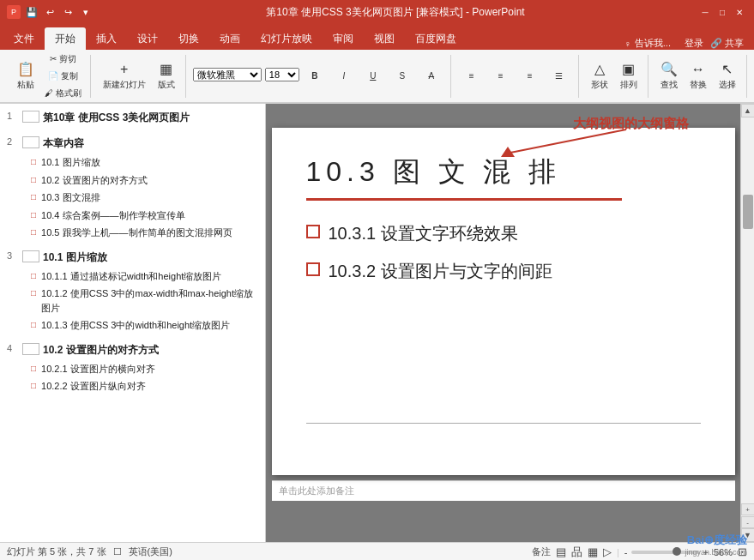 This screenshot has width=754, height=560. Describe the element at coordinates (629, 75) in the screenshot. I see `arrange-button: ▣ 排列` at that location.